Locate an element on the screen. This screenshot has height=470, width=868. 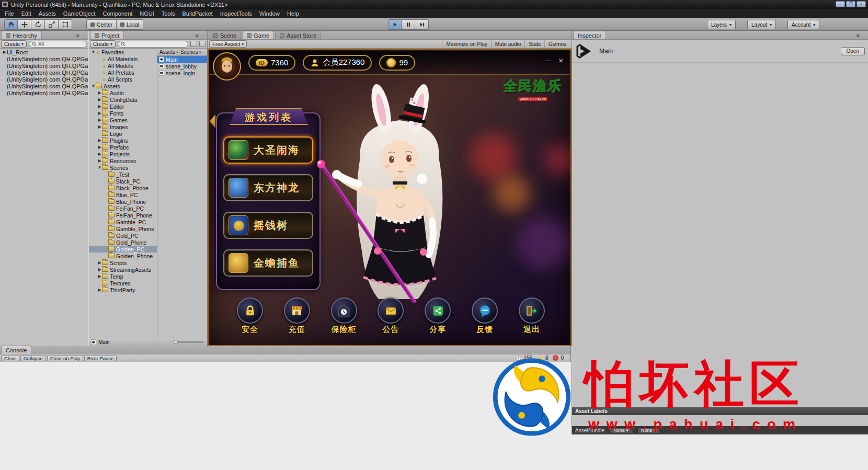
project-tree-item: ▶Editor is located at coordinates (123, 107).